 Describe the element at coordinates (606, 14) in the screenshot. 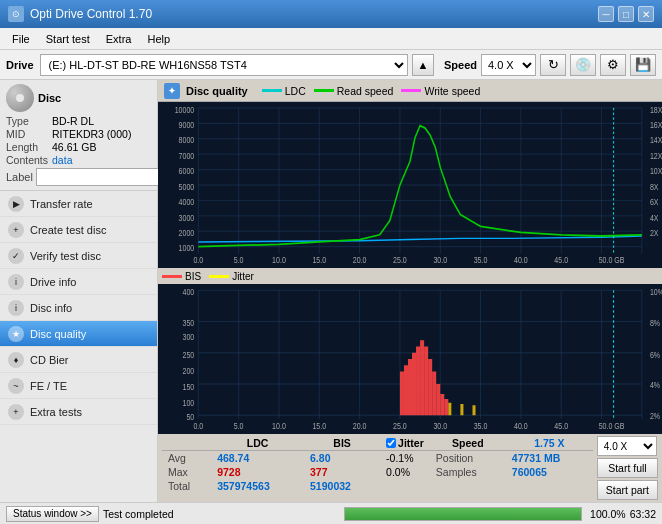

I see `minimize-button: ─` at that location.